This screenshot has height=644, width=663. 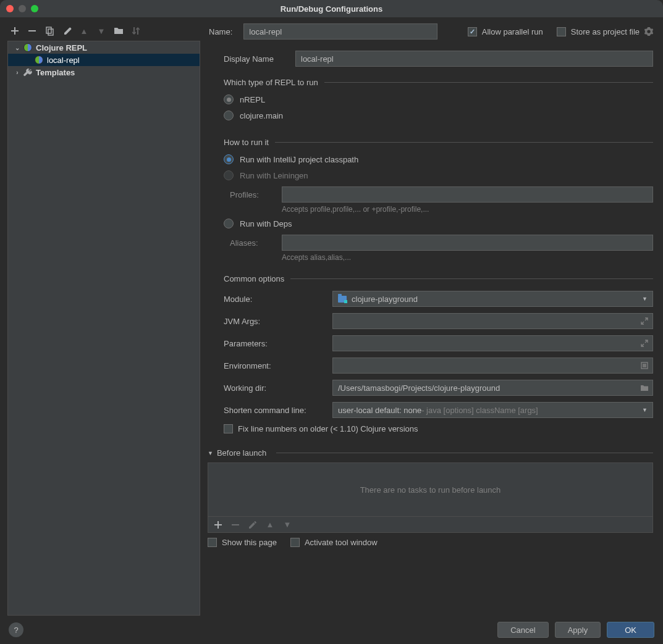 What do you see at coordinates (467, 243) in the screenshot?
I see `aliases-input` at bounding box center [467, 243].